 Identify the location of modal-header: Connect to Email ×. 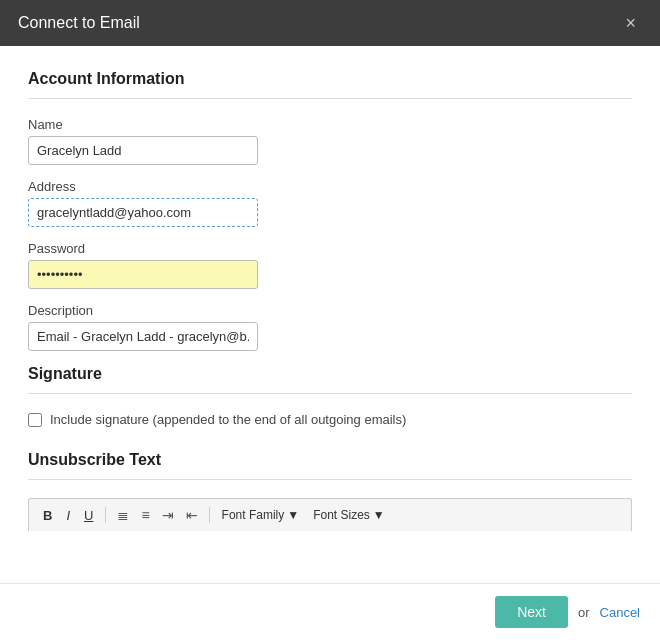
(330, 23).